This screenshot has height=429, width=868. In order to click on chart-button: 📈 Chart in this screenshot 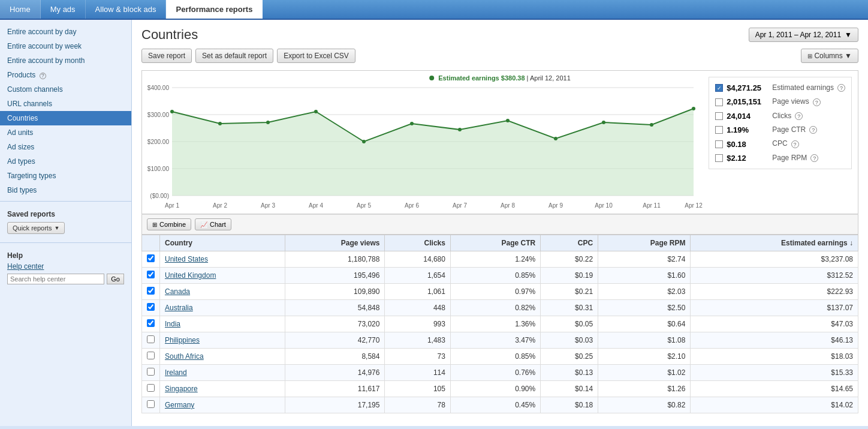, I will do `click(213, 224)`.